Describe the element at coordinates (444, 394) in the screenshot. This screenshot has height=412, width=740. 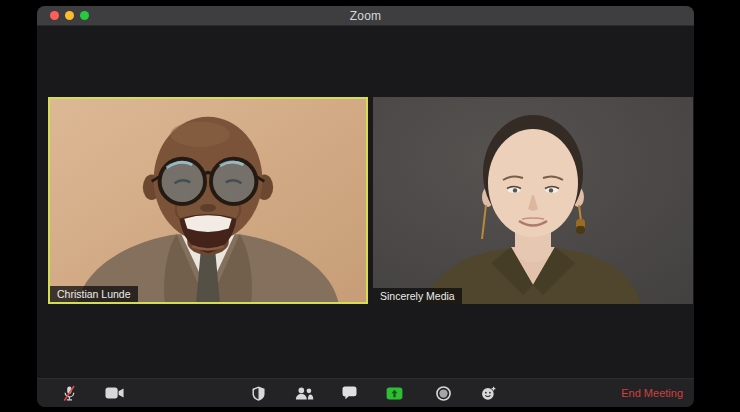
I see `record-icon` at that location.